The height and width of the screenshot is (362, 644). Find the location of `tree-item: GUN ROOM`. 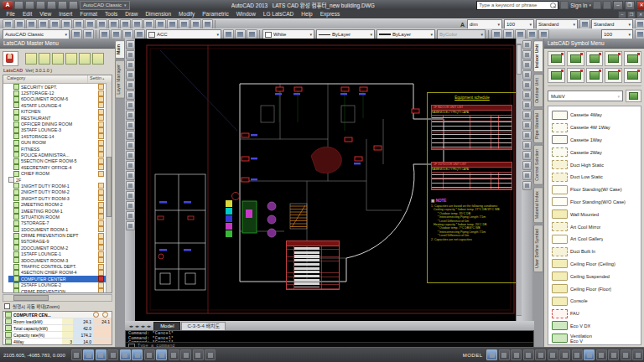

tree-item: GUN ROOM is located at coordinates (60, 142).